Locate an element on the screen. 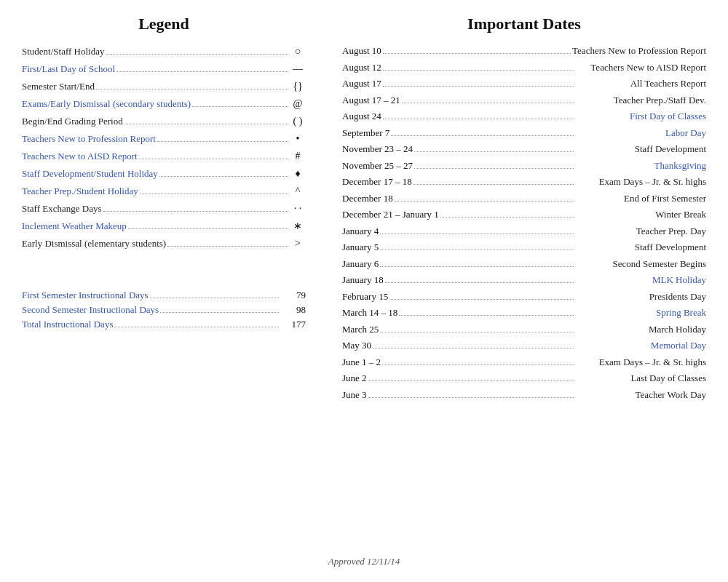 The image size is (728, 582). date-text: June 2 is located at coordinates (355, 378).